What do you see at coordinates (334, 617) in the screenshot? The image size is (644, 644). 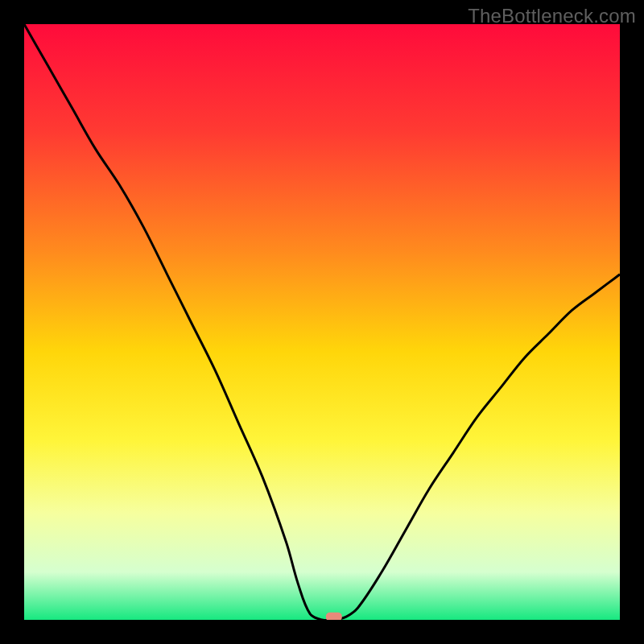 I see `min-marker` at bounding box center [334, 617].